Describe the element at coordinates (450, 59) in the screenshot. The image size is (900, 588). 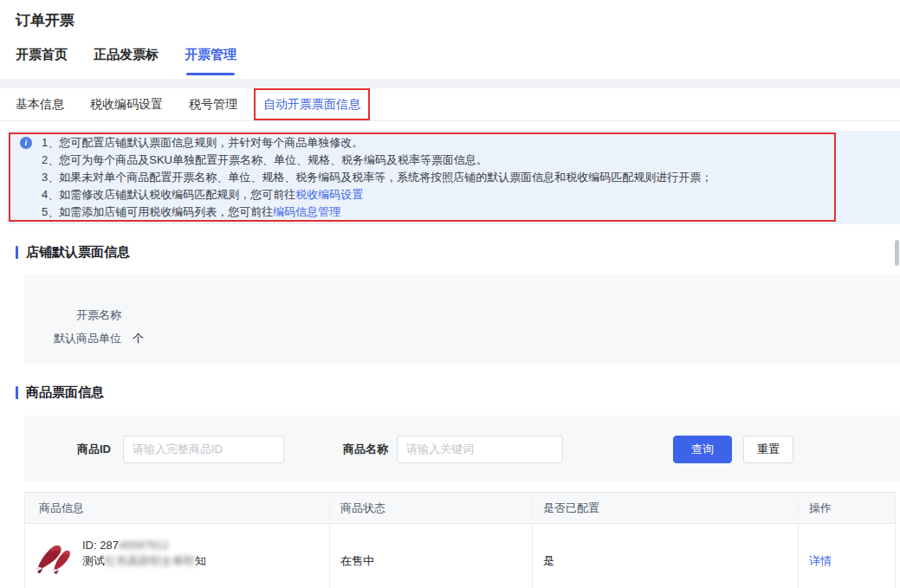
I see `primary-tabs: 开票首页 正品发票标 开票管理` at that location.